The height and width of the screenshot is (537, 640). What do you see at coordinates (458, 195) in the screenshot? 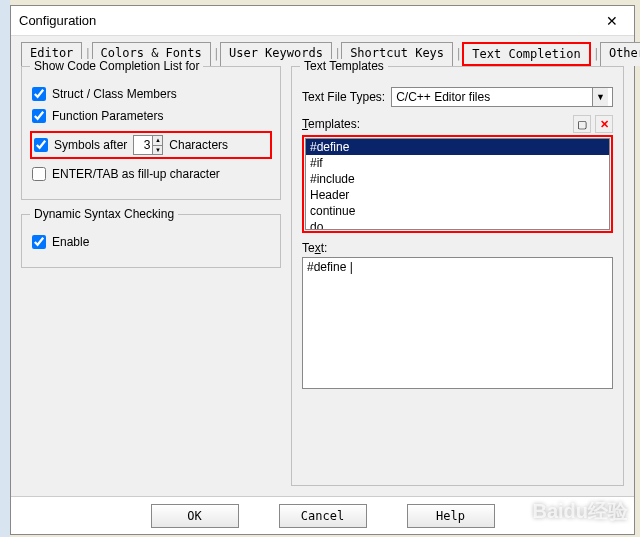
I see `list-item: Header` at bounding box center [458, 195].